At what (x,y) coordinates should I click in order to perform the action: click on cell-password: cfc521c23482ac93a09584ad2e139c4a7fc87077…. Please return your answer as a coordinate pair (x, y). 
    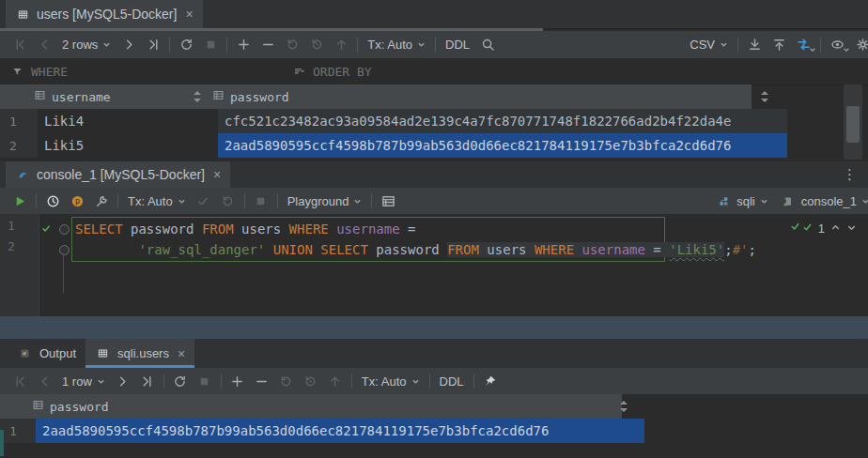
    Looking at the image, I should click on (503, 121).